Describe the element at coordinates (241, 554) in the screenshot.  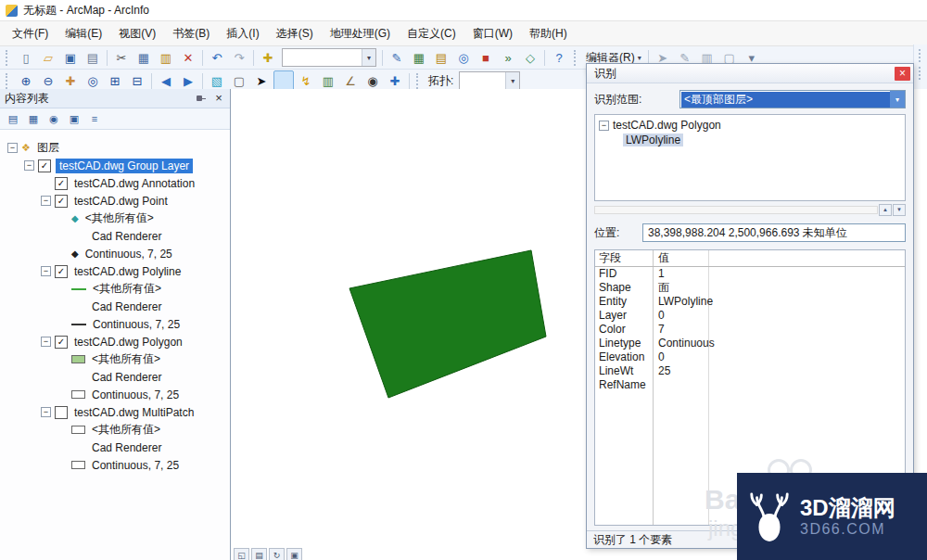
I see `data-view-button: ◱` at that location.